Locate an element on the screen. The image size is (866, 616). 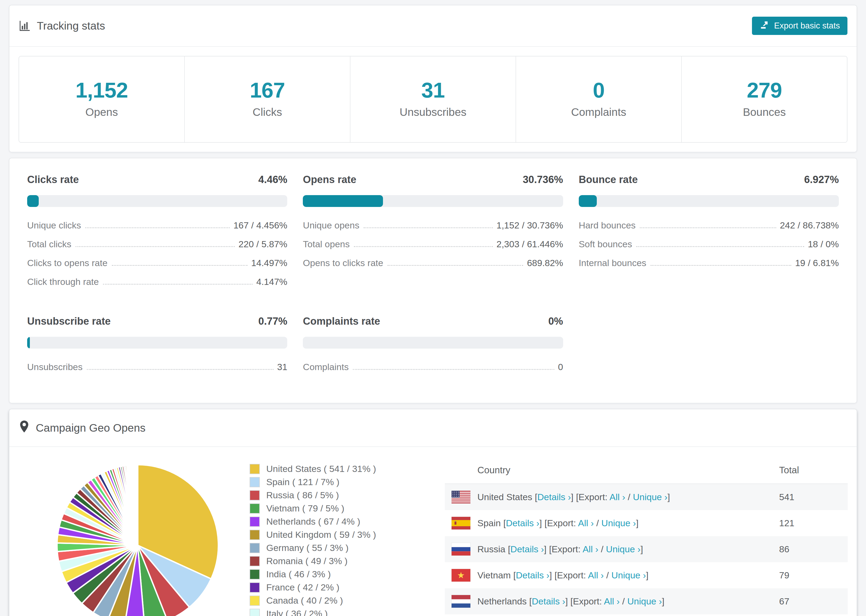
bar-chart-icon is located at coordinates (25, 26).